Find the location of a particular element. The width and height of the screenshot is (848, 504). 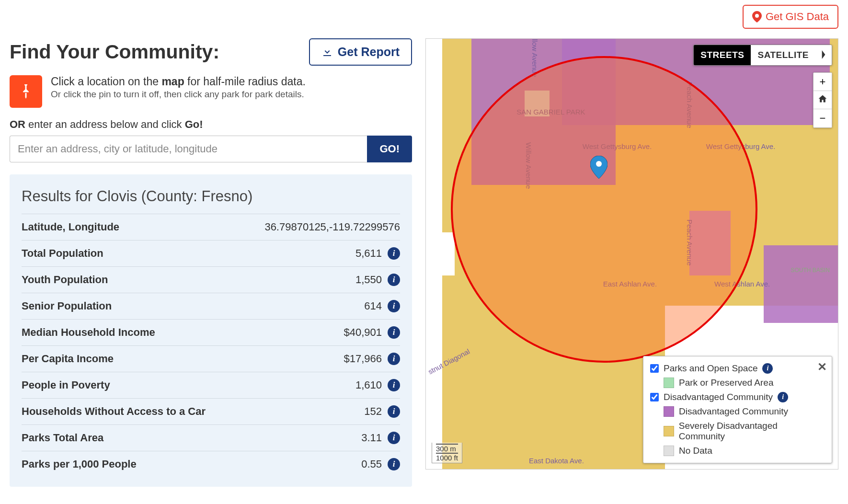

chevron-right-icon is located at coordinates (824, 55).